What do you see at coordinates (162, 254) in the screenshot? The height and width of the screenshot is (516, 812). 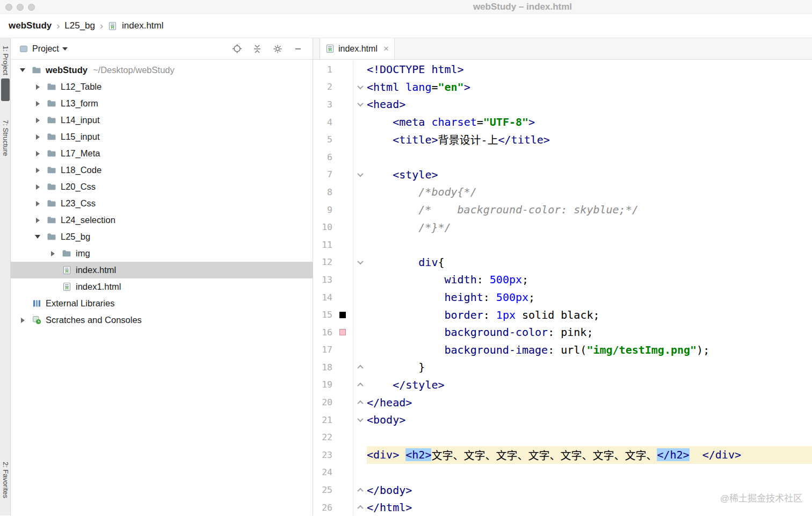 I see `tree-item: img` at bounding box center [162, 254].